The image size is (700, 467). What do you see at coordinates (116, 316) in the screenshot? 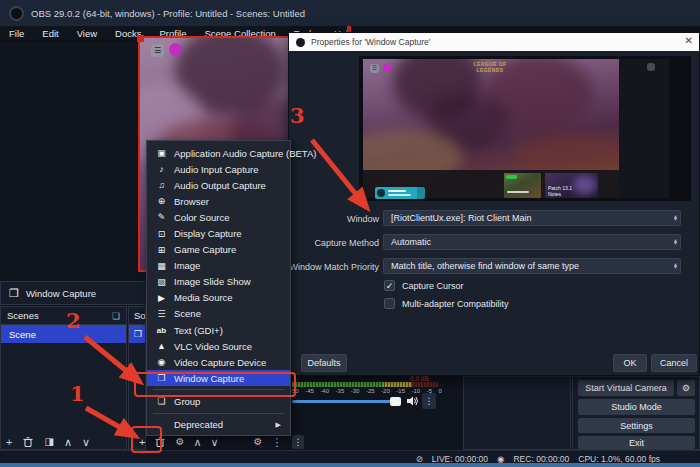
I see `popout-icon: ❏` at bounding box center [116, 316].